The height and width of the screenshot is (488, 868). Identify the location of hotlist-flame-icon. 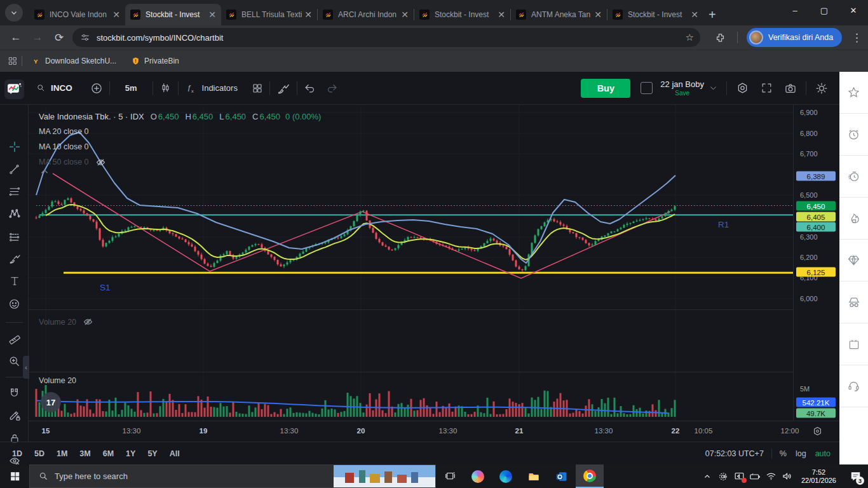
(854, 219).